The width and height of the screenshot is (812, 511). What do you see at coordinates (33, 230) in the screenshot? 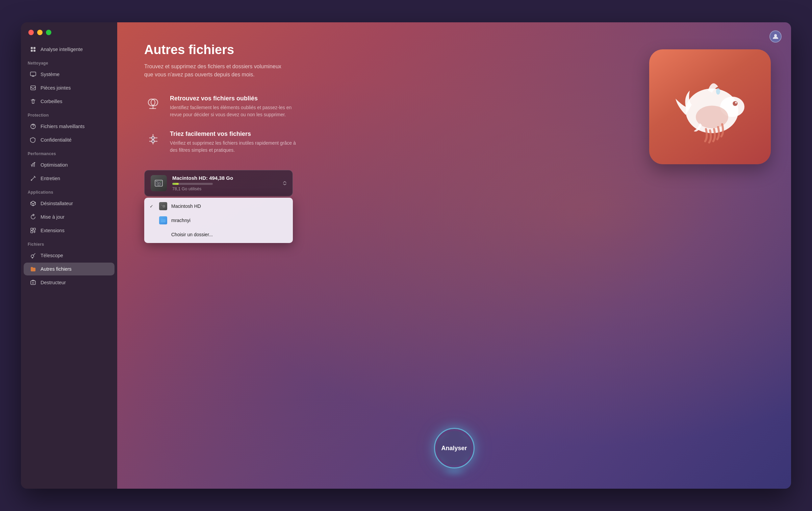
I see `extensions-icon` at bounding box center [33, 230].